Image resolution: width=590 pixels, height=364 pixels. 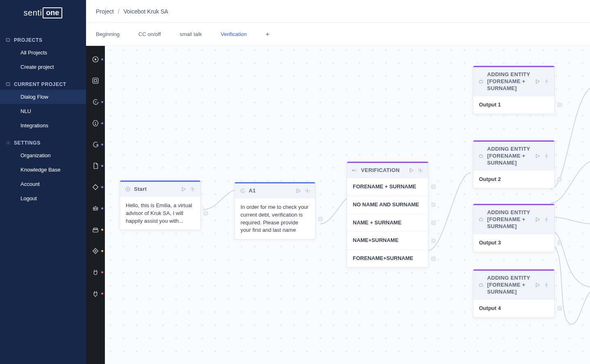 I want to click on logo-left: senti, so click(x=33, y=13).